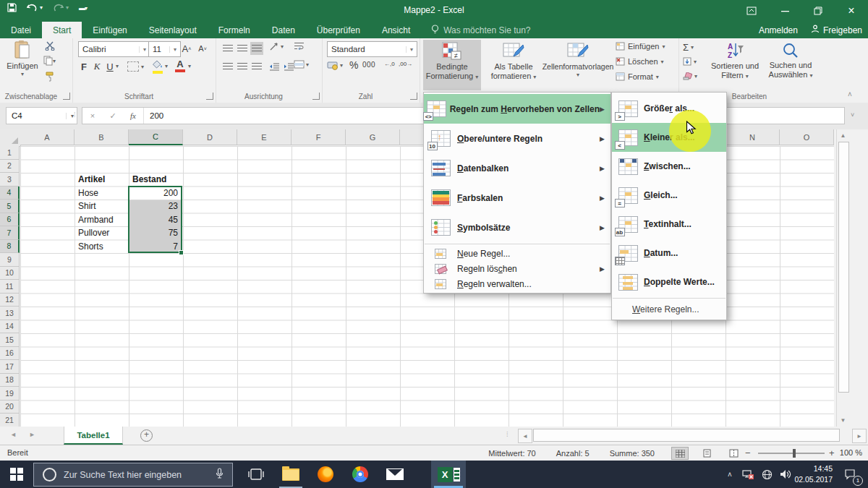 This screenshot has width=868, height=488. What do you see at coordinates (517, 198) in the screenshot?
I see `cf-menu-item-farbskalen: Farbskalen▶` at bounding box center [517, 198].